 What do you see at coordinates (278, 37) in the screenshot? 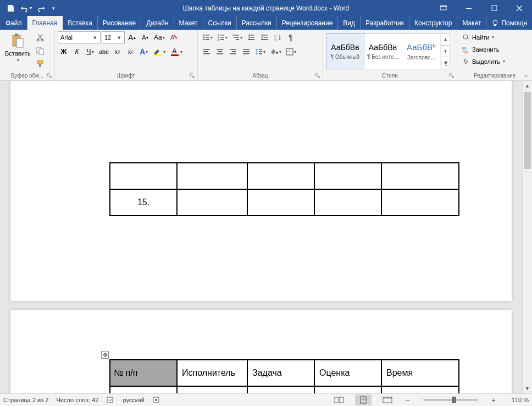
I see `sort-icon: AЯ` at bounding box center [278, 37].